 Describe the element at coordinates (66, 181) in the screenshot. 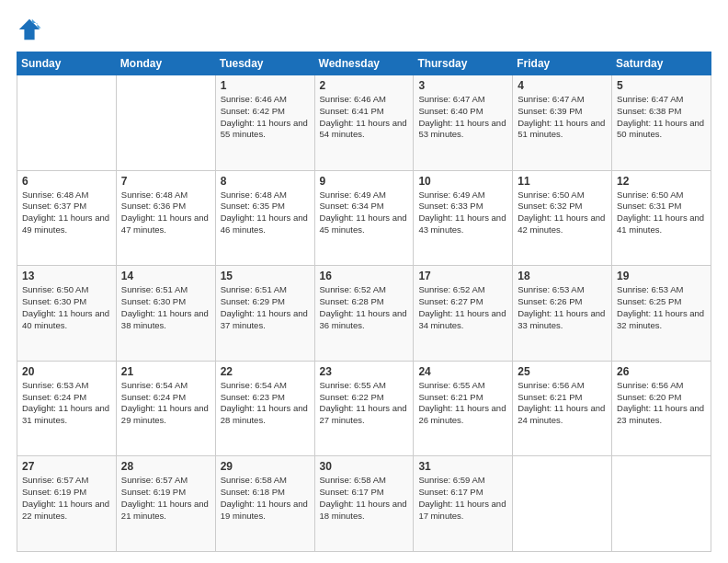

I see `day-number: 6` at that location.